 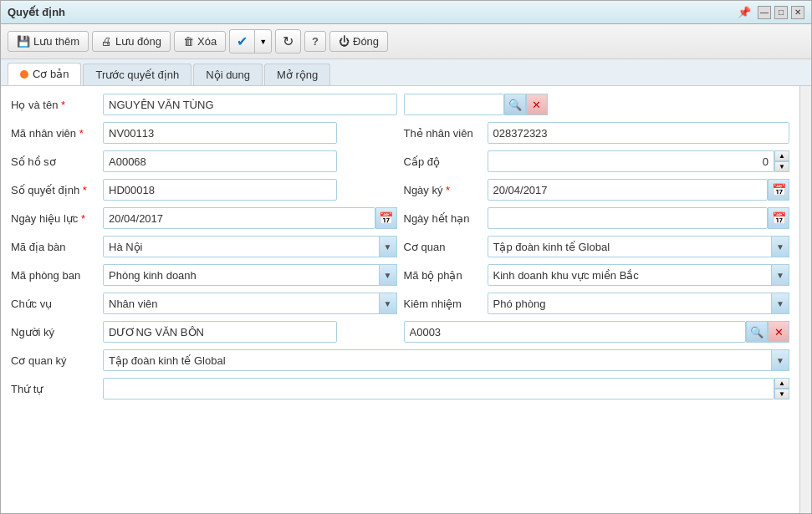 I want to click on toolbar: 💾 Lưu thêm 🖨 Lưu đóng 🗑 Xóa ✔ ▼ ↻ ? ⏻ Đó…, so click(x=406, y=42).